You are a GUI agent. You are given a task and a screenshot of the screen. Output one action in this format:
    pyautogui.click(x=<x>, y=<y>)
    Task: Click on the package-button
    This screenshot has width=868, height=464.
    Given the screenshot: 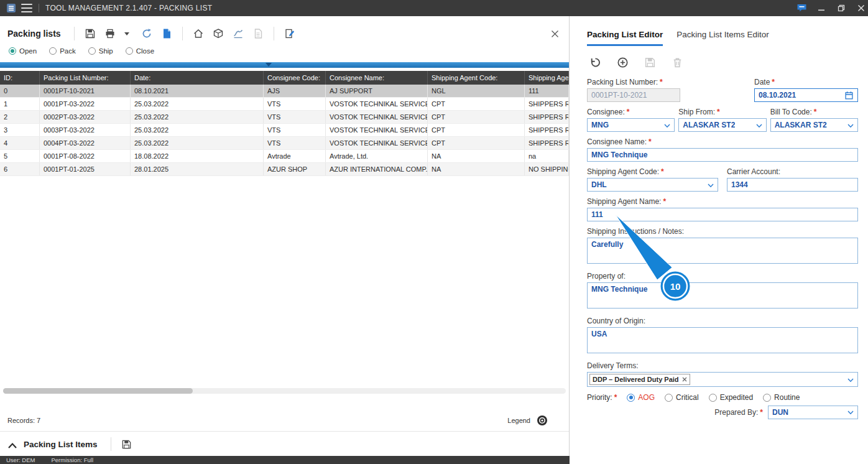 What is the action you would take?
    pyautogui.click(x=218, y=34)
    